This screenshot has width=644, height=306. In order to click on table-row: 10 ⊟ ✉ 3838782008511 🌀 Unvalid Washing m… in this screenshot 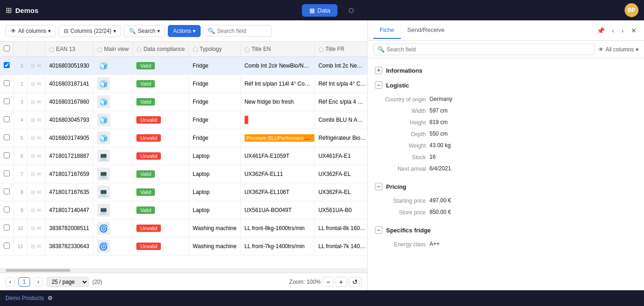, I will do `click(184, 229)`.